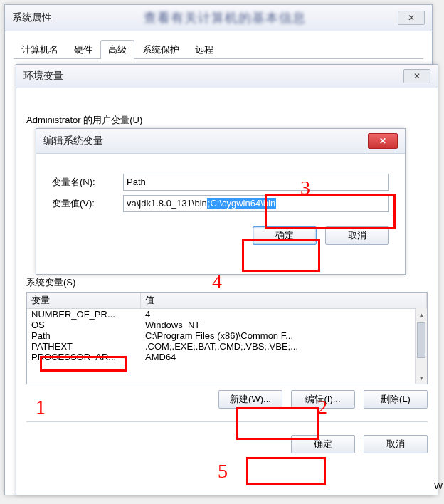 The image size is (444, 504). Describe the element at coordinates (227, 357) in the screenshot. I see `table-row: PROCESSOR_AR...AMD64` at that location.